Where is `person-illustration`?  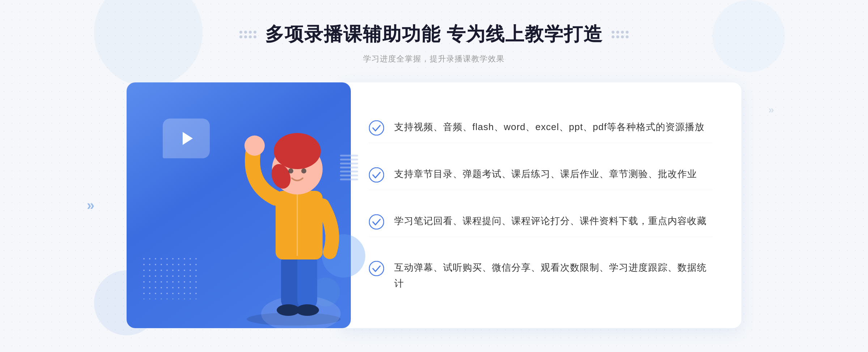
person-illustration is located at coordinates (294, 223).